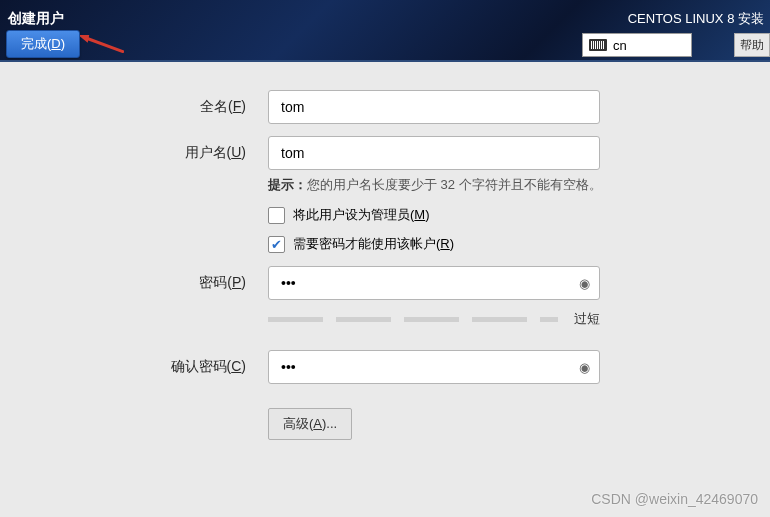  Describe the element at coordinates (637, 45) in the screenshot. I see `keyboard-layout-selector: cn` at that location.